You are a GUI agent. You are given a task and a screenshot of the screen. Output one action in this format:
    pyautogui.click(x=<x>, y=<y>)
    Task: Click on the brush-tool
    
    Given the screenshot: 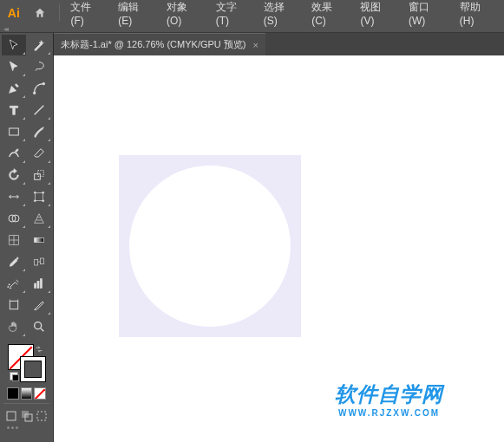 What is the action you would take?
    pyautogui.click(x=39, y=132)
    